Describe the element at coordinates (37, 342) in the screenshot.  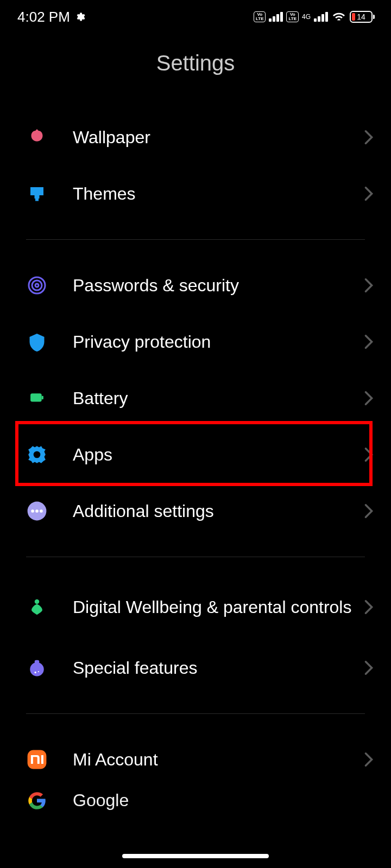
I see `shield-icon` at that location.